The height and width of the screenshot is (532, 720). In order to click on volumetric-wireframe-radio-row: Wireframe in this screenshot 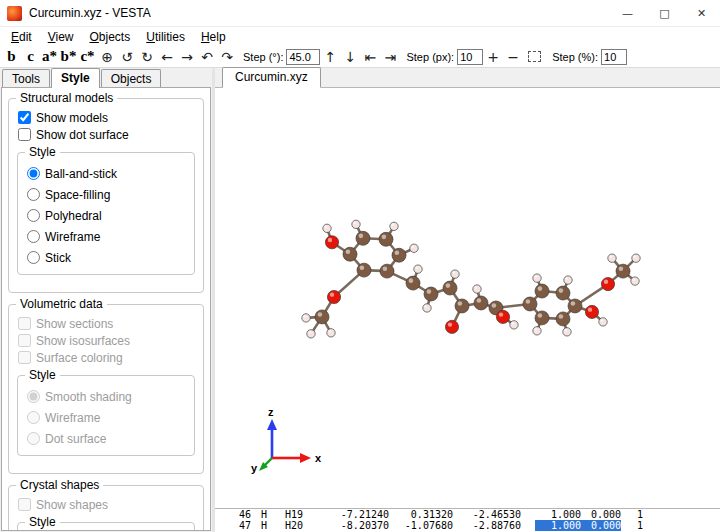, I will do `click(106, 418)`.